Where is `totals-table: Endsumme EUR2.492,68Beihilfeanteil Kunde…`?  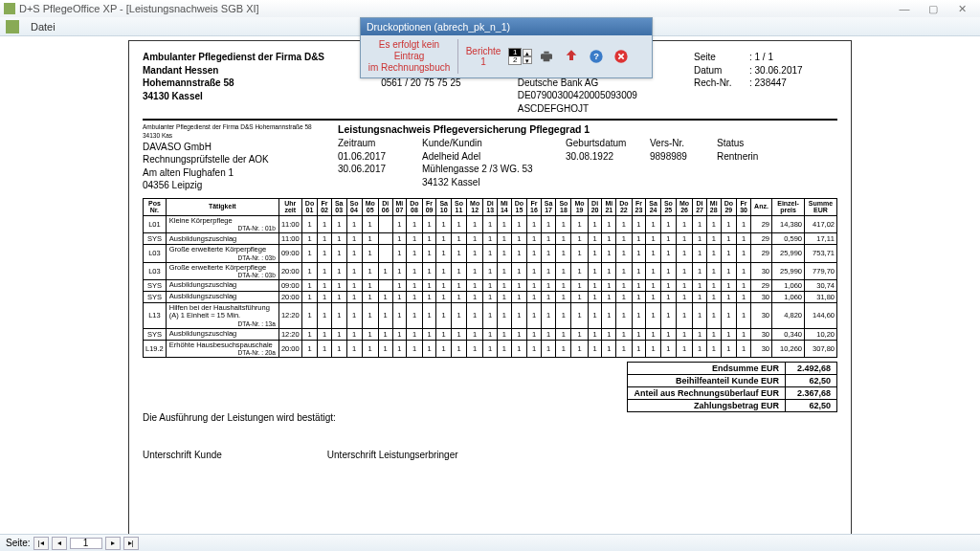 totals-table: Endsumme EUR2.492,68Beihilfeanteil Kunde… is located at coordinates (732, 386).